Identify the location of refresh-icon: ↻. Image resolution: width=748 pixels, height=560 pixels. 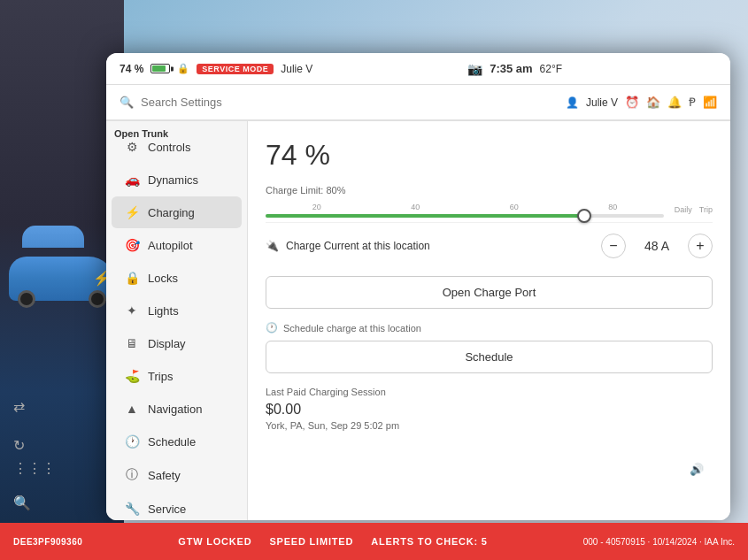
(19, 446).